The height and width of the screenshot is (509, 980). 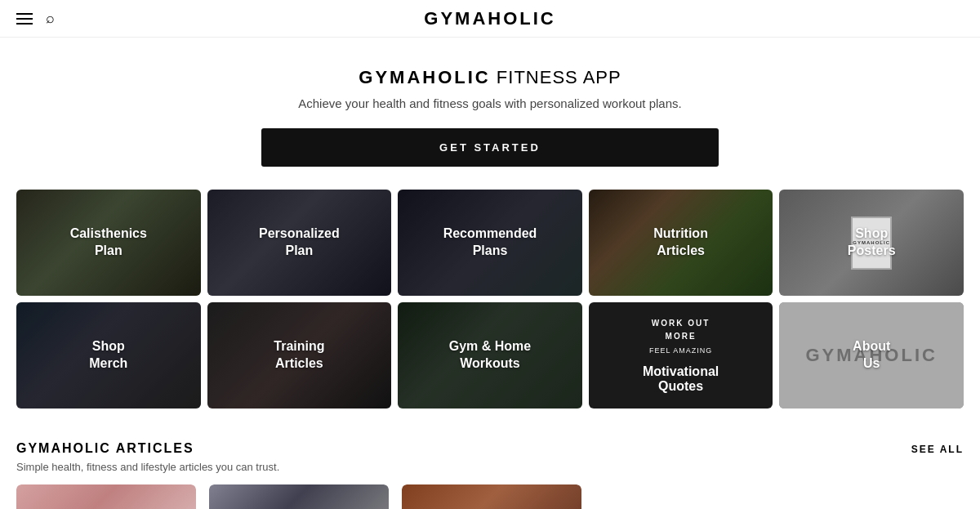 What do you see at coordinates (490, 147) in the screenshot?
I see `get-started-button: GET STARTED` at bounding box center [490, 147].